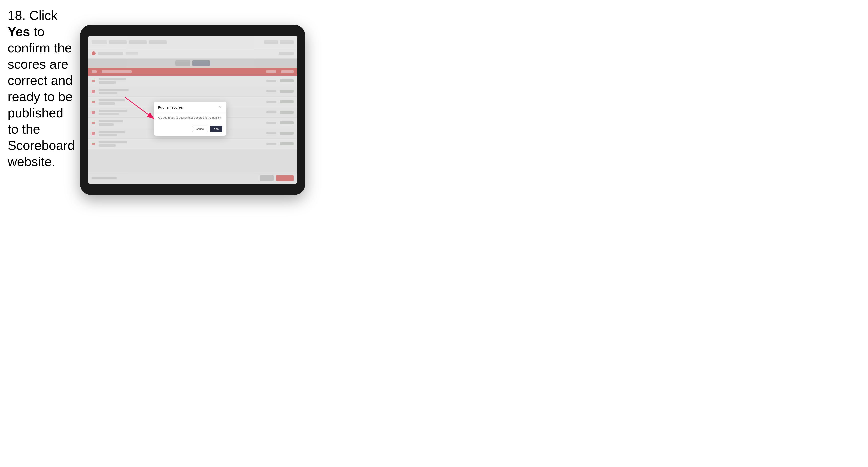 The height and width of the screenshot is (467, 868). I want to click on modal-footer: Cancel Yes, so click(190, 129).